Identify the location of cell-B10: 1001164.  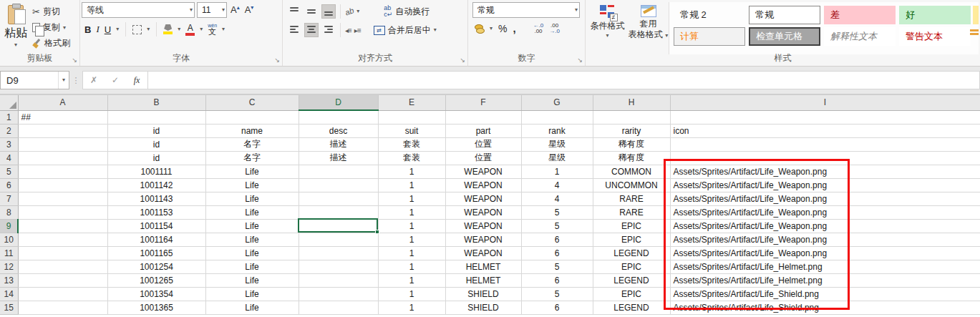
(156, 239).